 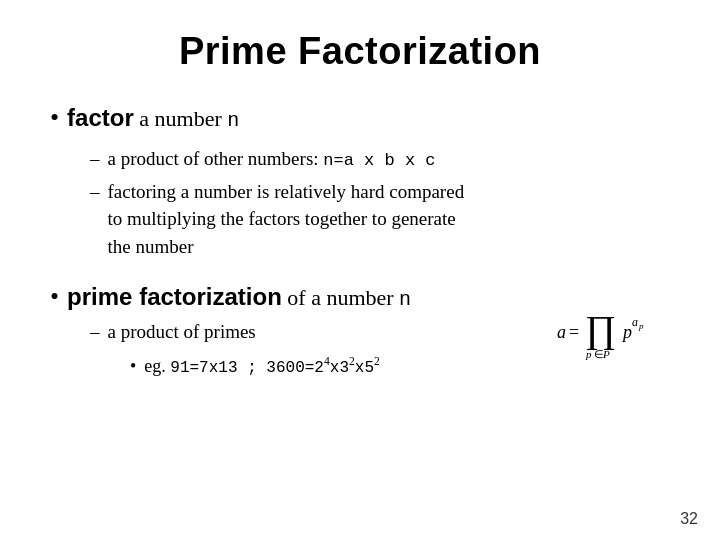 I want to click on eg-mono1: 91=7x13 ; 3600=2, so click(x=247, y=368).